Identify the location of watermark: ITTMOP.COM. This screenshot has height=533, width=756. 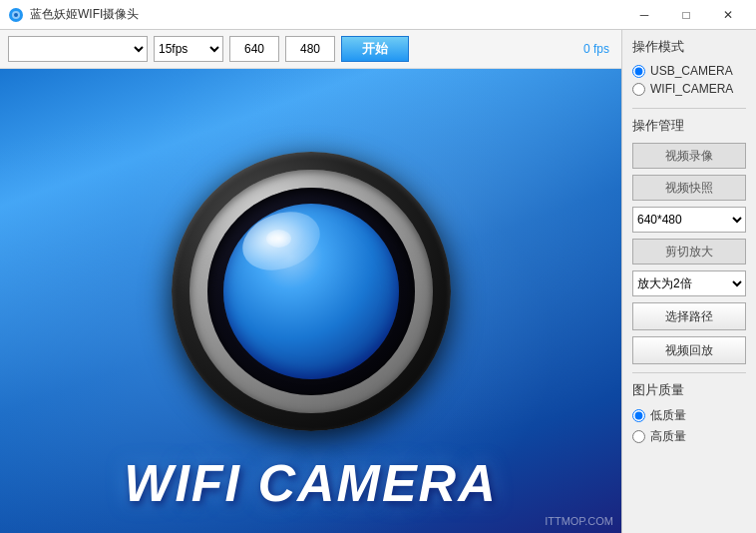
(578, 521).